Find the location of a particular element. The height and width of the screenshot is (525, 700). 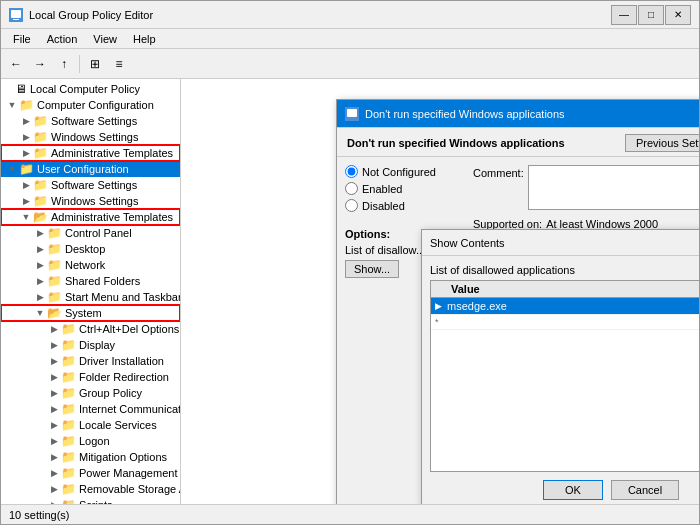

tree-item-admin-templates-user: ▼ 📂 Administrative Templates is located at coordinates (90, 217).